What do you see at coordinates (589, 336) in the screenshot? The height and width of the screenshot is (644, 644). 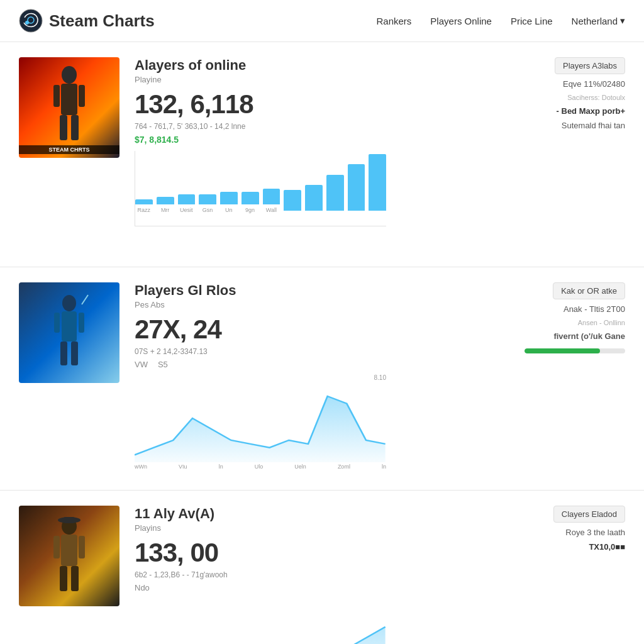 I see `side-stat-2c: fivernt (o'/uk Gane` at bounding box center [589, 336].